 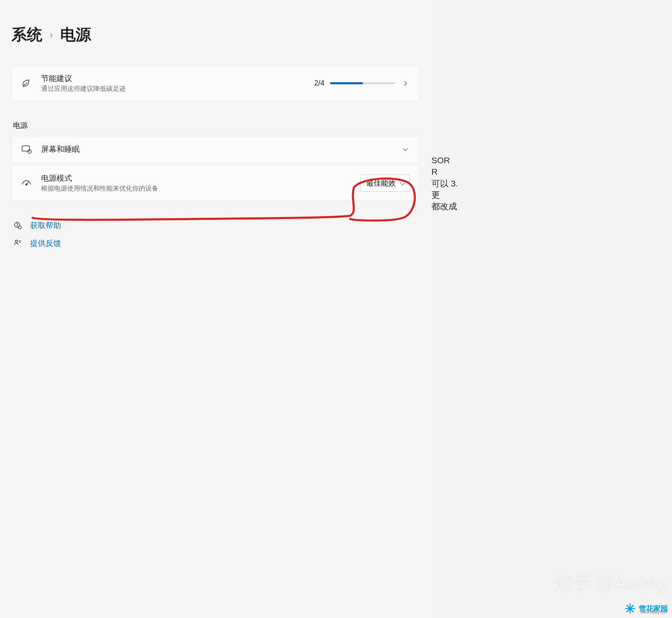 I want to click on side-text-fragment: SOR R 可以 3.更 都改成, so click(x=446, y=184).